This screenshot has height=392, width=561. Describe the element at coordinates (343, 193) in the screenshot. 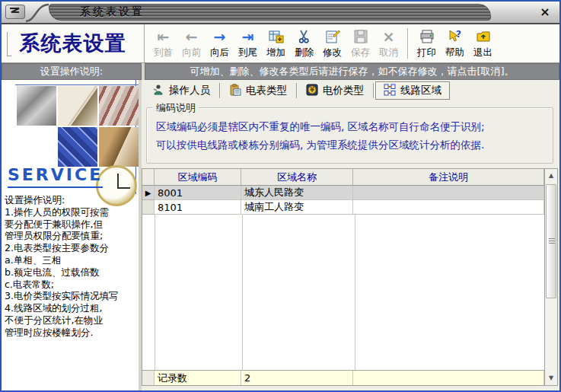

I see `table-row: ▶ 8001 城东人民路变` at that location.